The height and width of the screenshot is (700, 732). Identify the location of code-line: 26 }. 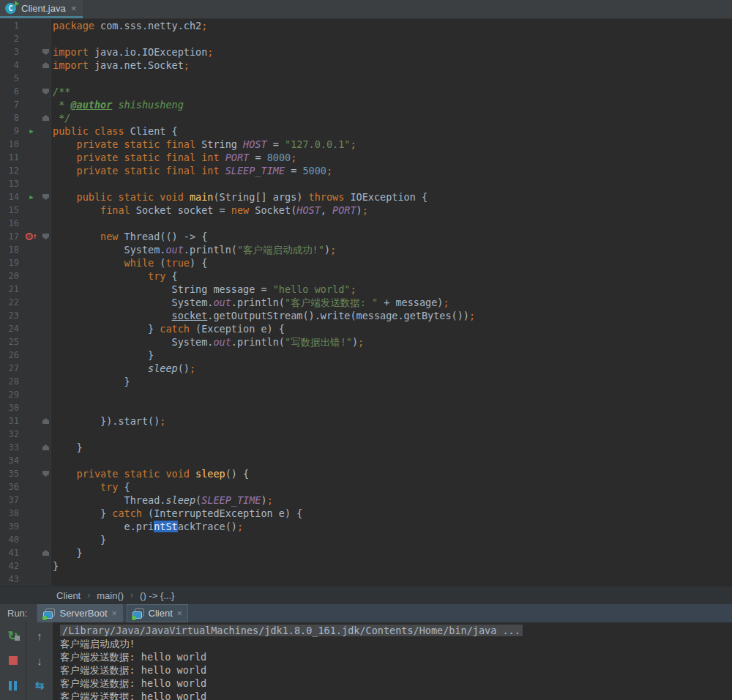
(366, 355).